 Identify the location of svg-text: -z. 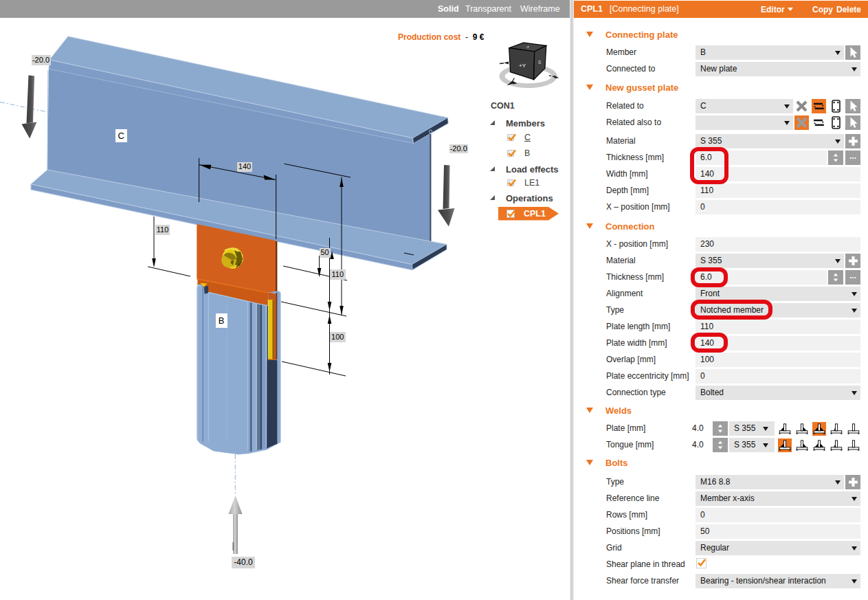
(528, 47).